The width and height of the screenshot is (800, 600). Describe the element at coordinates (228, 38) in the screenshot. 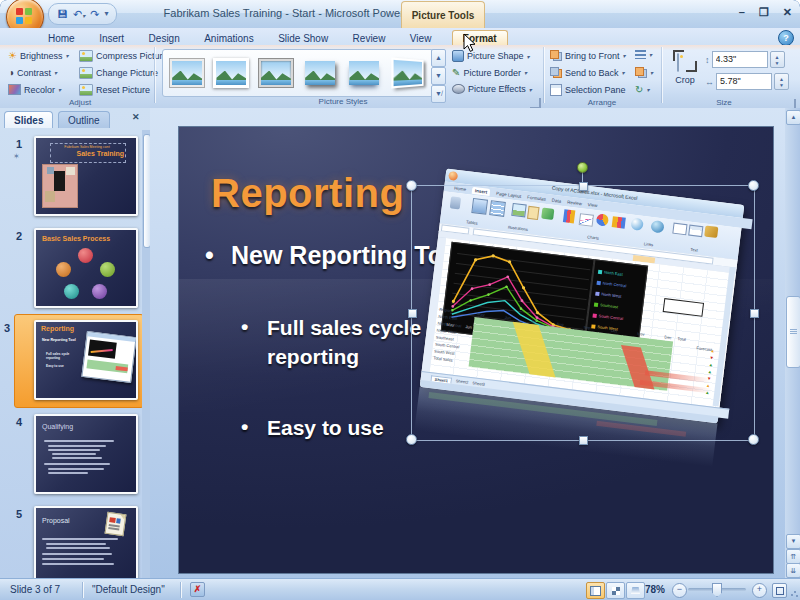

I see `tab-animations: Animations` at that location.